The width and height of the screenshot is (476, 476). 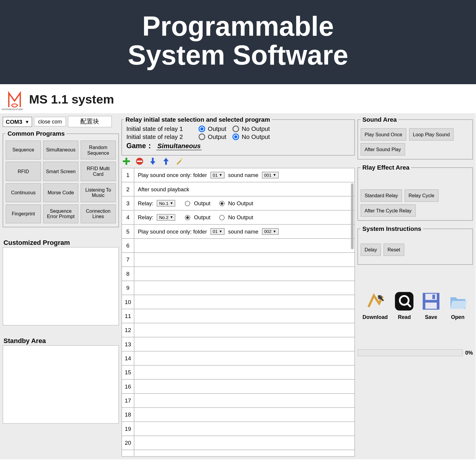 I want to click on app-logo-icon: MYSTERIOUS STUDIO, so click(x=15, y=100).